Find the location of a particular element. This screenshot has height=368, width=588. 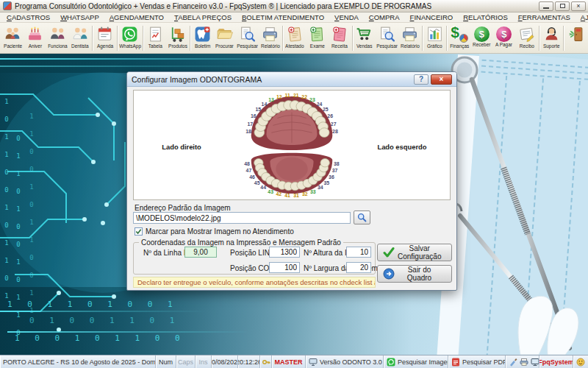

status-search-pdf-label: Pesquisar PDF is located at coordinates (484, 362).